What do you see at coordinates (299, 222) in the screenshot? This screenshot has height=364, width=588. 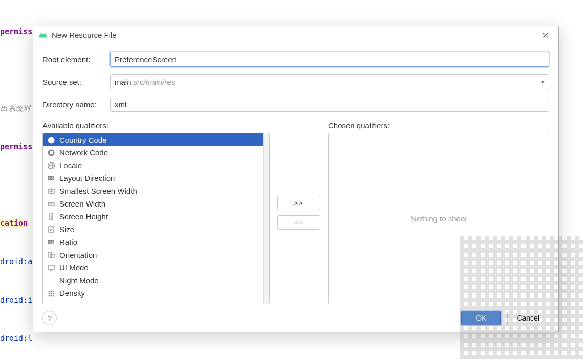 I see `move-left-button: <<` at bounding box center [299, 222].